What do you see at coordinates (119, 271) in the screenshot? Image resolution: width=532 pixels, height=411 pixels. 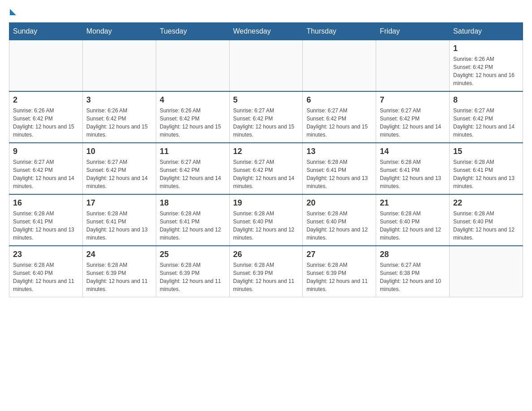 I see `calendar-cell: 24Sunrise: 6:28 AM Sunset: 6:39 PM Dayli…` at bounding box center [119, 271].